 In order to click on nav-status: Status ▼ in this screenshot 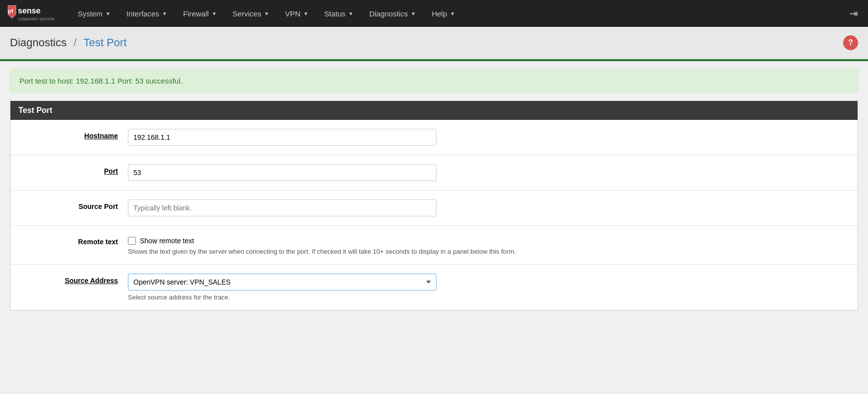, I will do `click(338, 13)`.